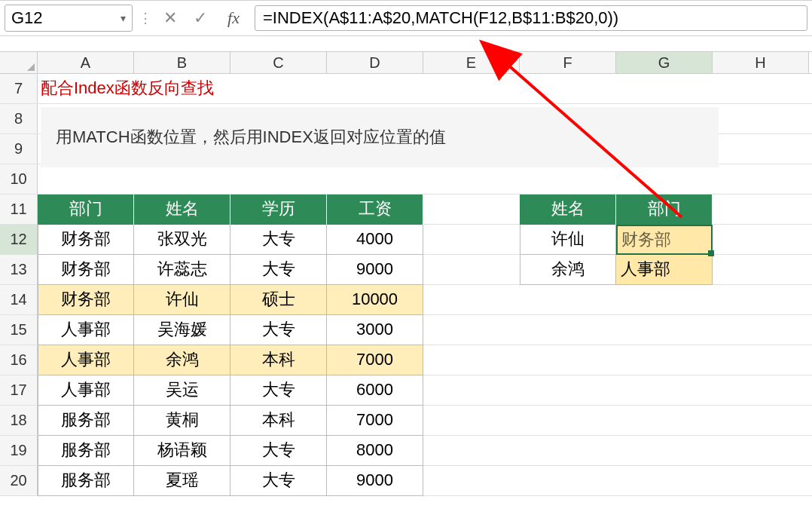 The image size is (812, 527). Describe the element at coordinates (279, 210) in the screenshot. I see `table1-header-edu: 学历` at that location.